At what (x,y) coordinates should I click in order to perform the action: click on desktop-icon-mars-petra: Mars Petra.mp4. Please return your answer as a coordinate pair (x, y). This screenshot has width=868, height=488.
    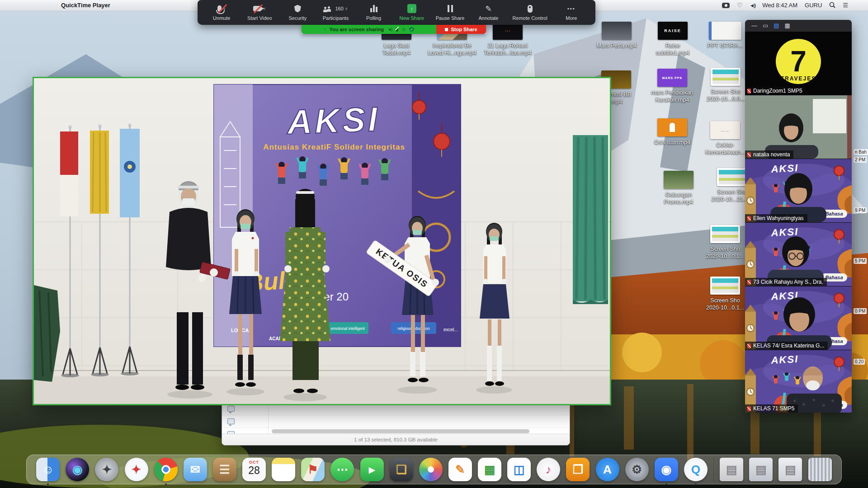
    Looking at the image, I should click on (617, 35).